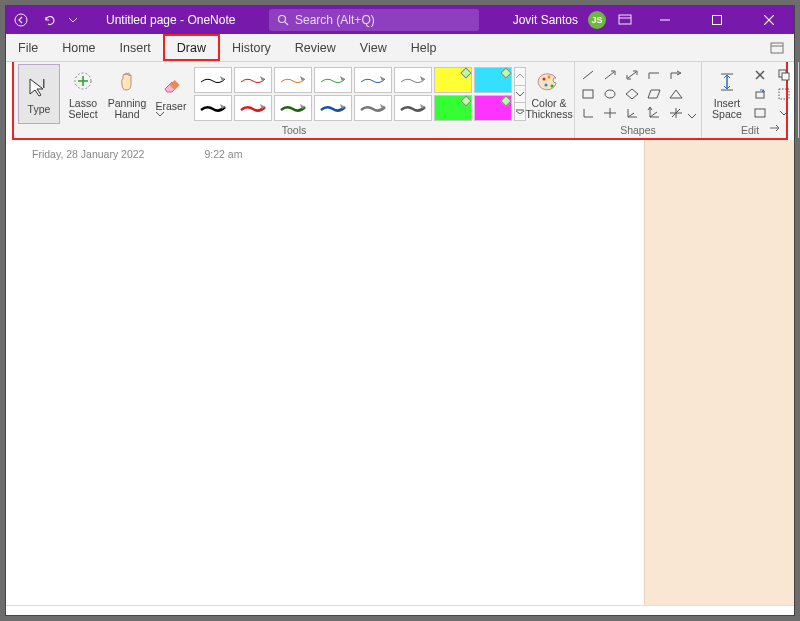 The width and height of the screenshot is (800, 621). I want to click on pen-green-thin, so click(333, 80).